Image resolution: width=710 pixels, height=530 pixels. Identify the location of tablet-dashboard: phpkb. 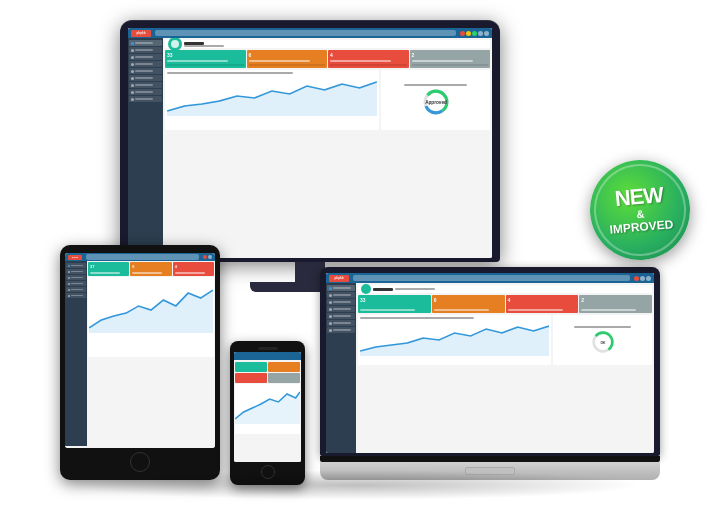
(140, 350).